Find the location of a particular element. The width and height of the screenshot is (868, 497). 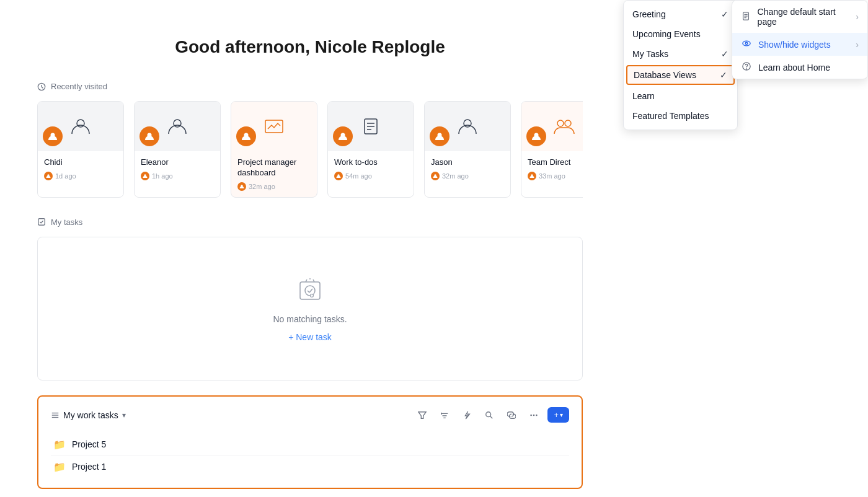

db-row-project5: 📁 Project 5 is located at coordinates (310, 445).